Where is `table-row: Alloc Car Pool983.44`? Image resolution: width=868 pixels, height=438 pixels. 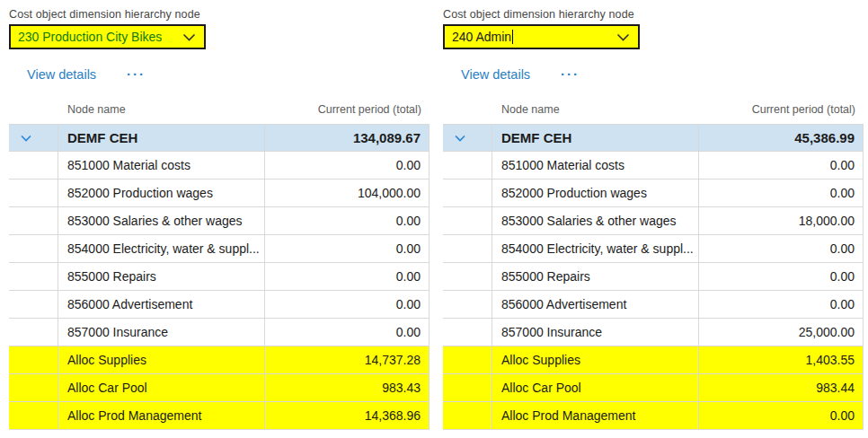
table-row: Alloc Car Pool983.44 is located at coordinates (653, 388).